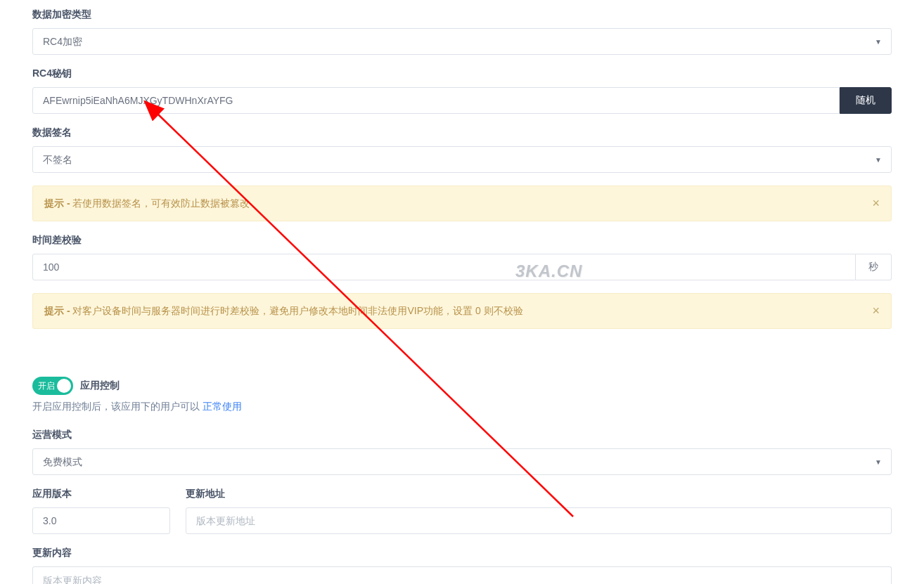  What do you see at coordinates (462, 462) in the screenshot?
I see `mode-select: 免费模式` at bounding box center [462, 462].